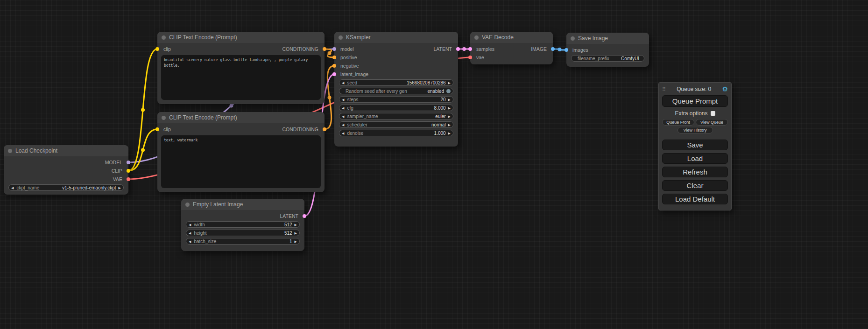 Image resolution: width=868 pixels, height=329 pixels. I want to click on prompt-textarea: text, watermark, so click(241, 161).